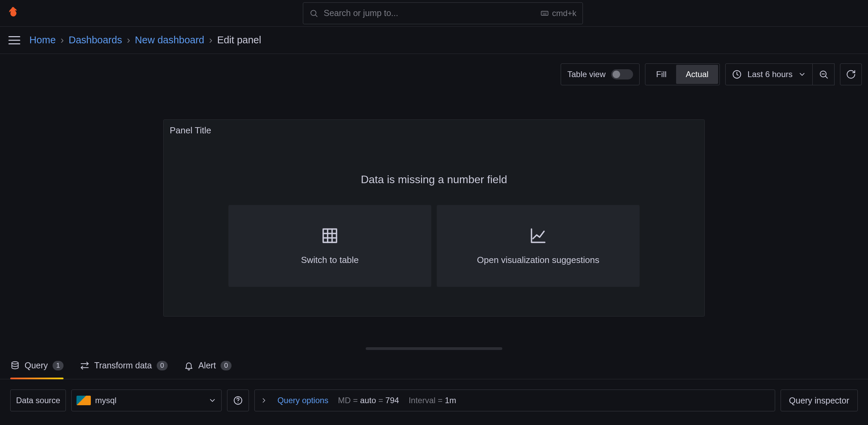 The width and height of the screenshot is (868, 425). What do you see at coordinates (239, 40) in the screenshot?
I see `breadcrumb-current: Edit panel` at bounding box center [239, 40].